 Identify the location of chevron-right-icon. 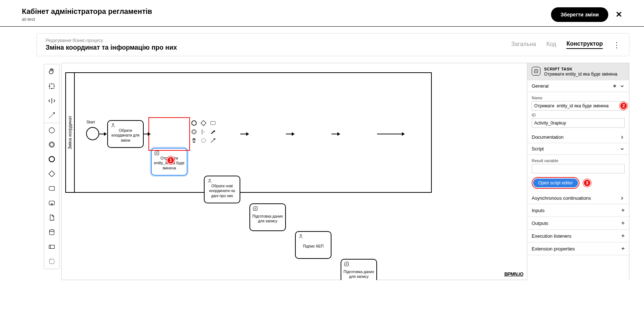
(622, 198).